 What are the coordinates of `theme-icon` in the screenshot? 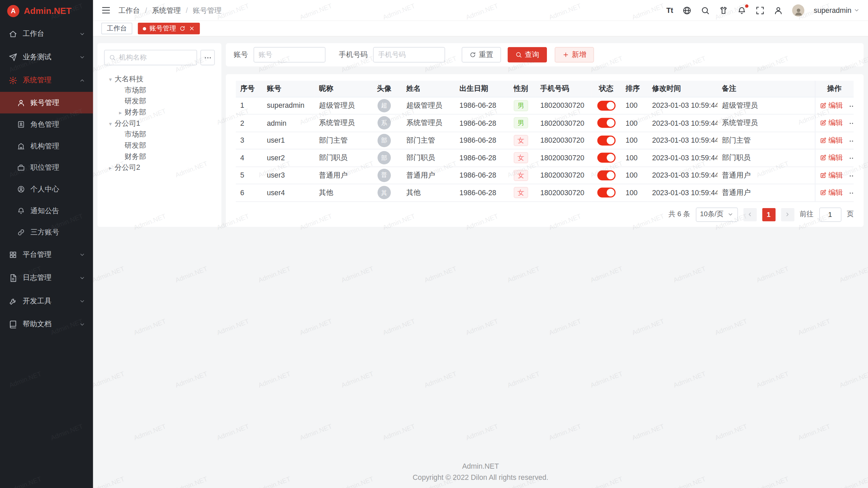 It's located at (724, 10).